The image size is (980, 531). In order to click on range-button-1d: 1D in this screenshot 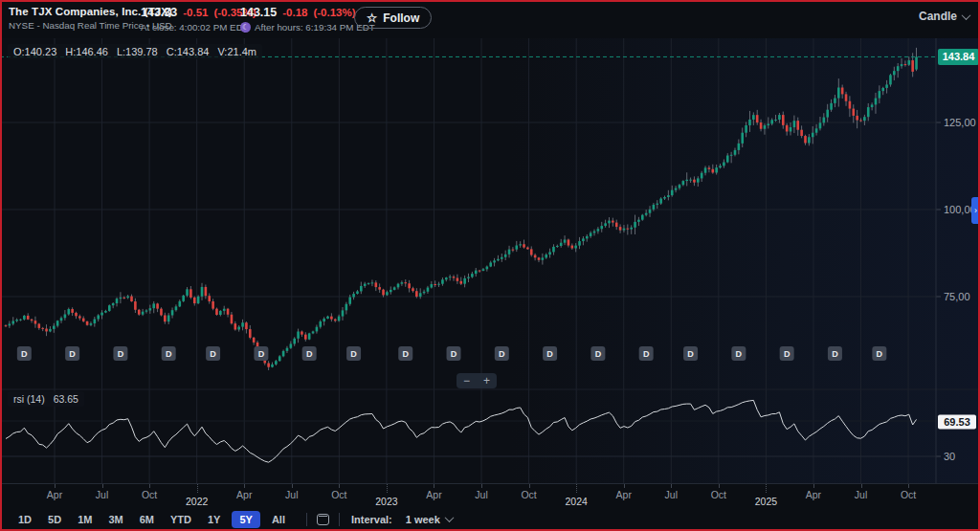, I will do `click(25, 520)`.